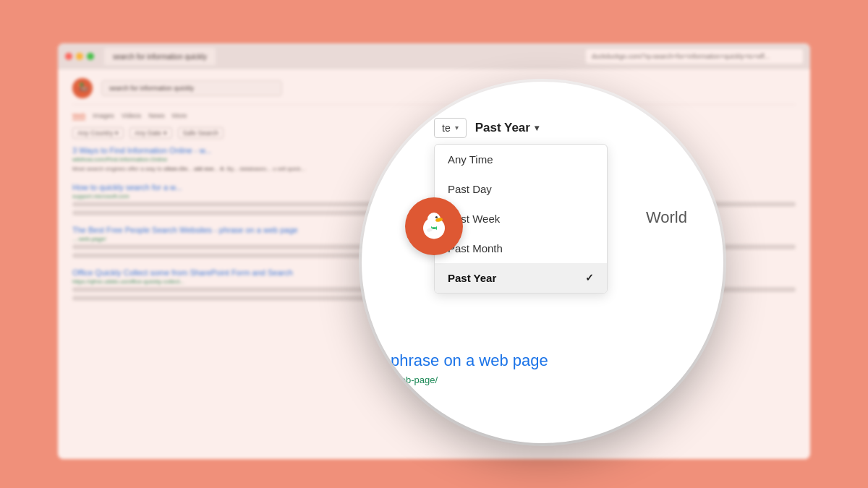 Image resolution: width=868 pixels, height=488 pixels. What do you see at coordinates (156, 116) in the screenshot?
I see `filter-tab-news: News` at bounding box center [156, 116].